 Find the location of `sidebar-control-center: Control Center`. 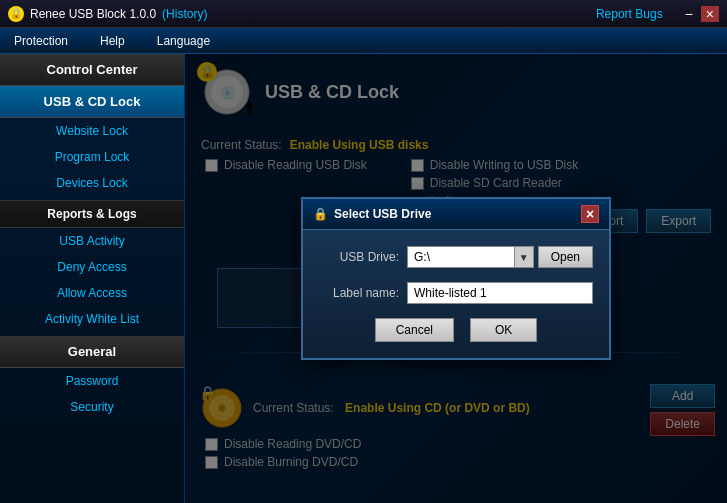

sidebar-control-center: Control Center is located at coordinates (92, 70).